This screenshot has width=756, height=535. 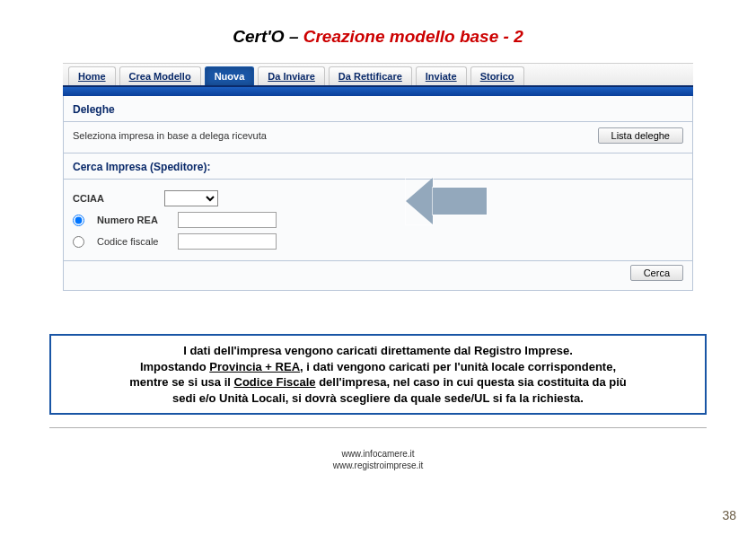 I want to click on tab-da-inviare: Da Inviare, so click(x=291, y=75).